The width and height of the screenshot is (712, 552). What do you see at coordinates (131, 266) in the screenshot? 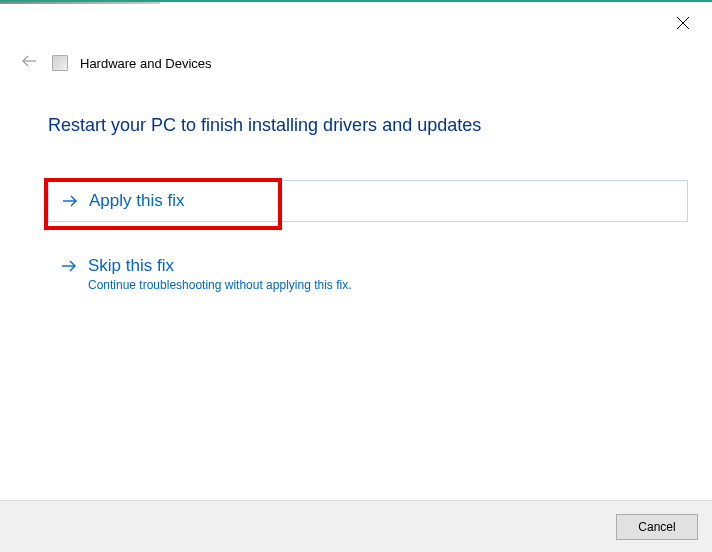
I see `skip-fix-title: Skip this fix` at bounding box center [131, 266].